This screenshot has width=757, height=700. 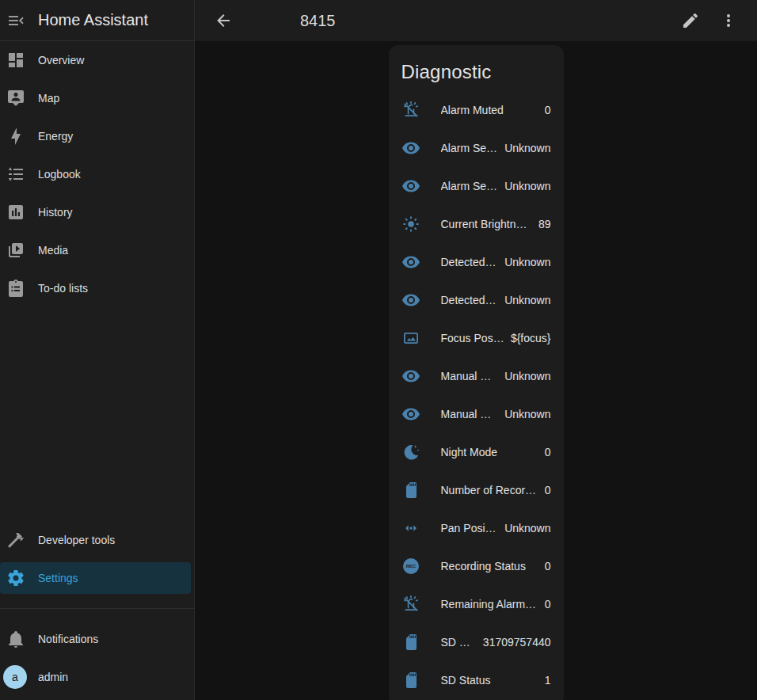 What do you see at coordinates (97, 559) in the screenshot?
I see `sidebar-bottom-nav: Developer toolsSettings` at bounding box center [97, 559].